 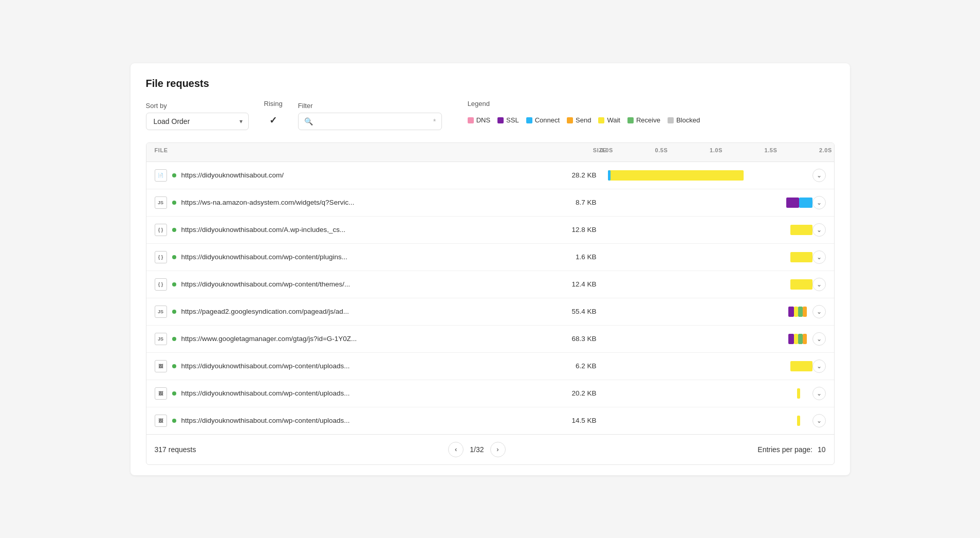 What do you see at coordinates (273, 120) in the screenshot?
I see `rising-check: ✓` at bounding box center [273, 120].